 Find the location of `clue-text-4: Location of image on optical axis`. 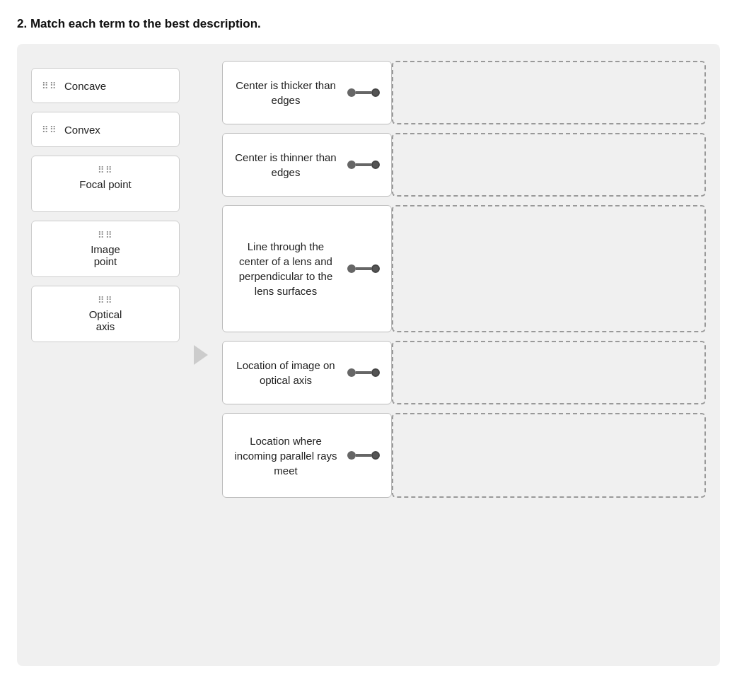

clue-text-4: Location of image on optical axis is located at coordinates (286, 373).